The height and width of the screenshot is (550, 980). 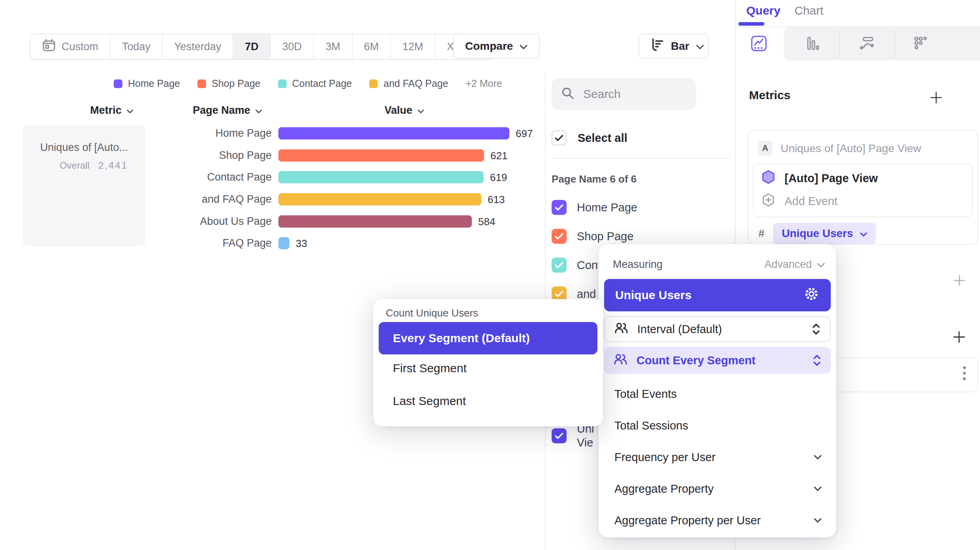 I want to click on range-button-30d: 30D, so click(x=293, y=47).